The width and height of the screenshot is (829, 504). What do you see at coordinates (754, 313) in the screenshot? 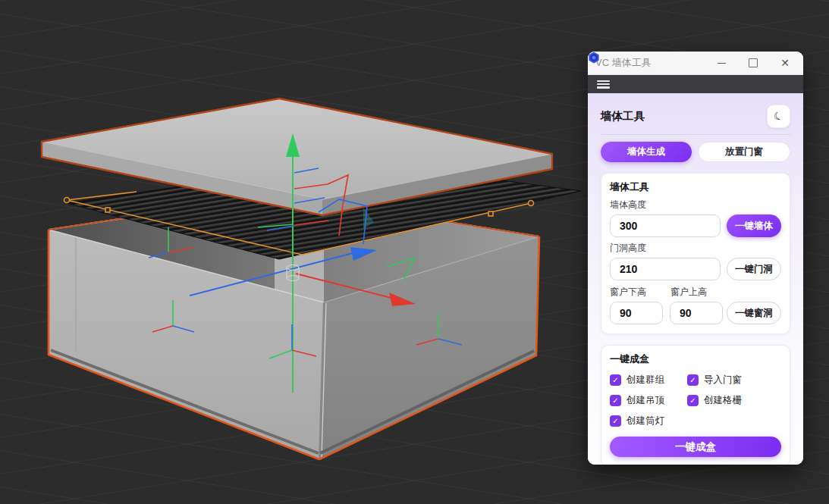
I see `make-window-opening-button: 一键窗洞` at bounding box center [754, 313].